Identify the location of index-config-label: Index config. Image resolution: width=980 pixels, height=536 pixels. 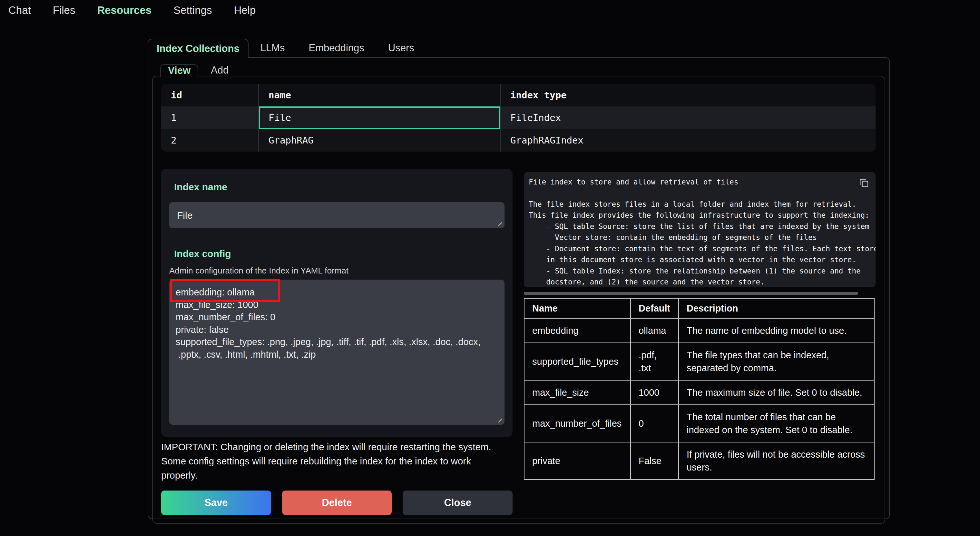
(339, 254).